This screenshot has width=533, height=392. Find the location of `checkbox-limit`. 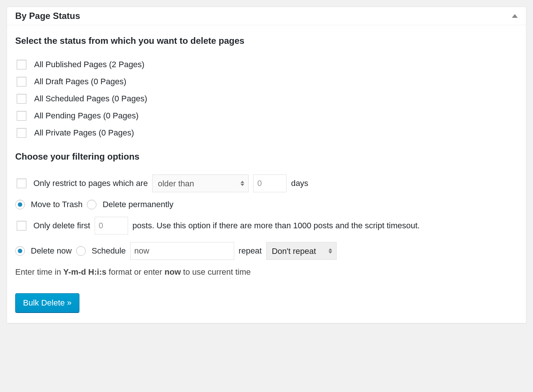

checkbox-limit is located at coordinates (22, 226).